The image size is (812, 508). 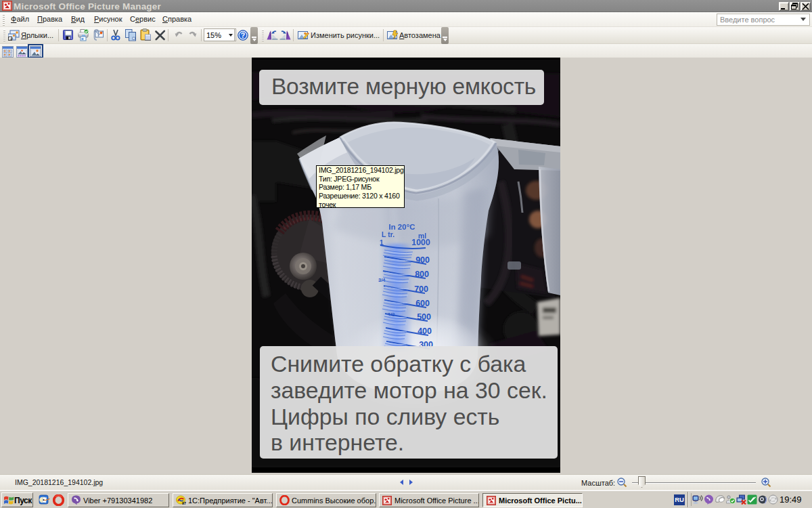 I want to click on svg-text: 97, so click(x=184, y=503).